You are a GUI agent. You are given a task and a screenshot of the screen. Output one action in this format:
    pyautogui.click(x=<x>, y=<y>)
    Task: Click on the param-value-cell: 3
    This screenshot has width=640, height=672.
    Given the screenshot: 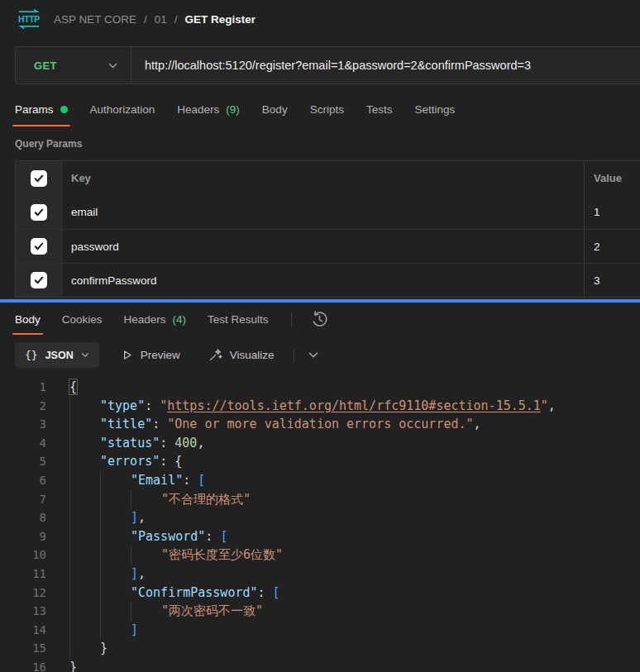 What is the action you would take?
    pyautogui.click(x=612, y=280)
    